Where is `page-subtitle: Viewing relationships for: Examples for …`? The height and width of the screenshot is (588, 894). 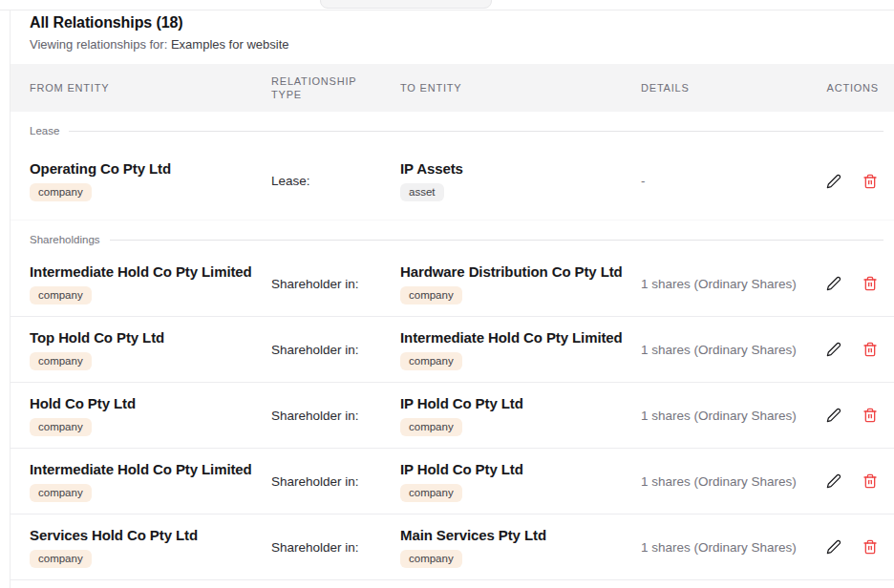
page-subtitle: Viewing relationships for: Examples for … is located at coordinates (453, 44).